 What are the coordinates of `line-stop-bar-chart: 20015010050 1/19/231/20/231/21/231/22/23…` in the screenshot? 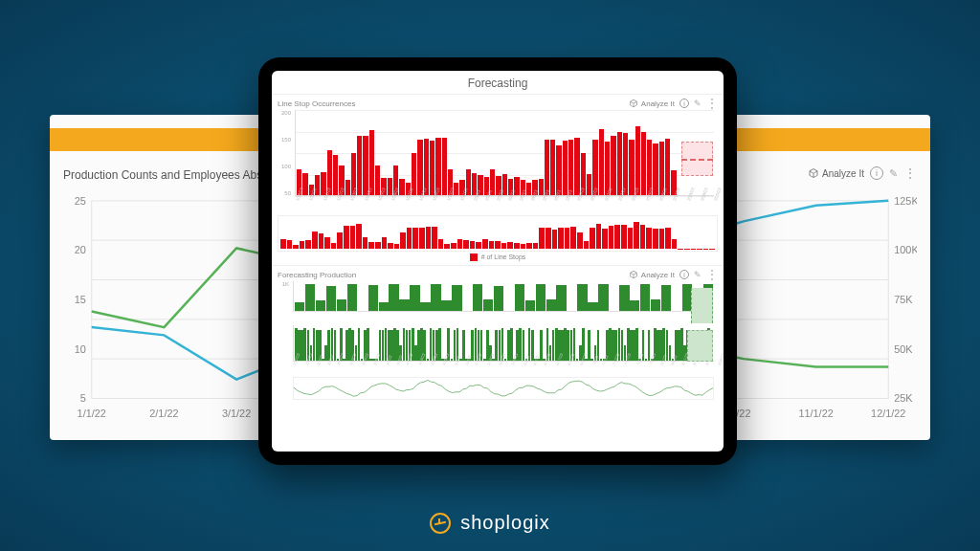 It's located at (498, 162).